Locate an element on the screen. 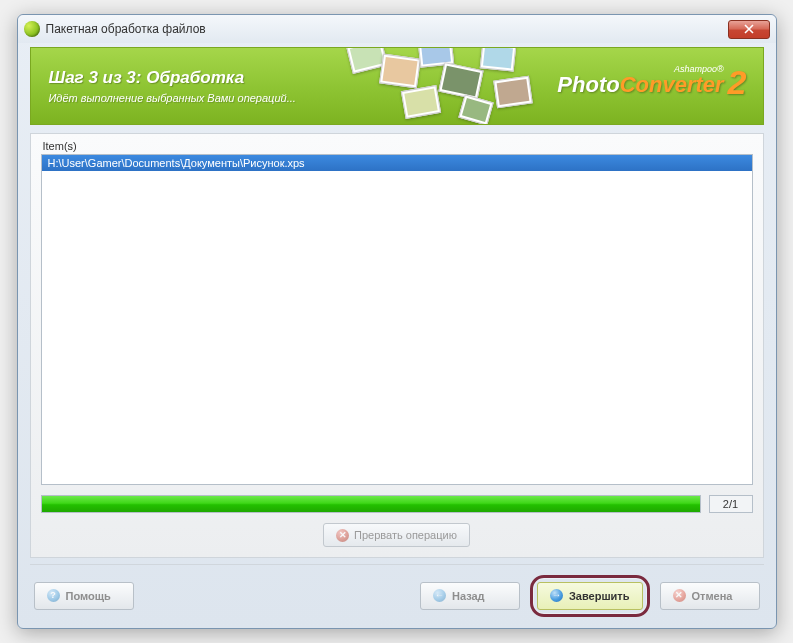 This screenshot has height=643, width=793. progress-count: 2/1 is located at coordinates (731, 504).